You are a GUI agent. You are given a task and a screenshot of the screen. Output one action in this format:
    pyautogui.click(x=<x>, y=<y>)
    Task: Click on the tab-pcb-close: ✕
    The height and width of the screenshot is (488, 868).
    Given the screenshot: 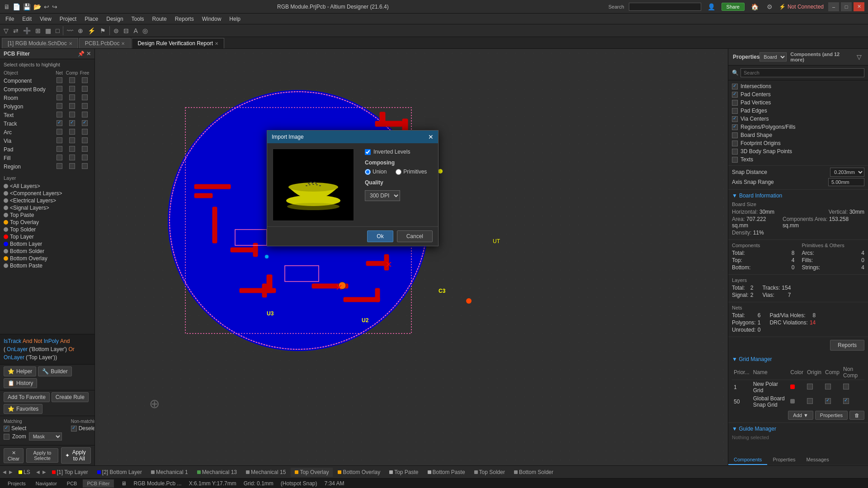 What is the action you would take?
    pyautogui.click(x=123, y=43)
    